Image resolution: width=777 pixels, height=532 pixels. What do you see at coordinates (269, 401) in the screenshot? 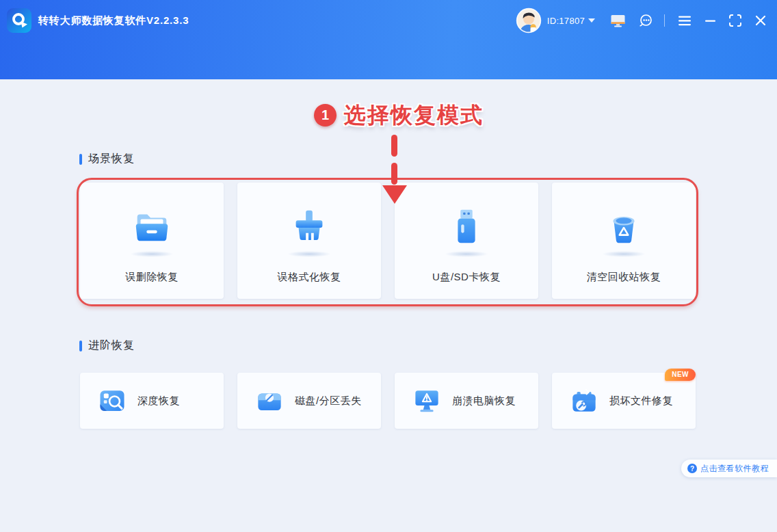
I see `disk-icon` at bounding box center [269, 401].